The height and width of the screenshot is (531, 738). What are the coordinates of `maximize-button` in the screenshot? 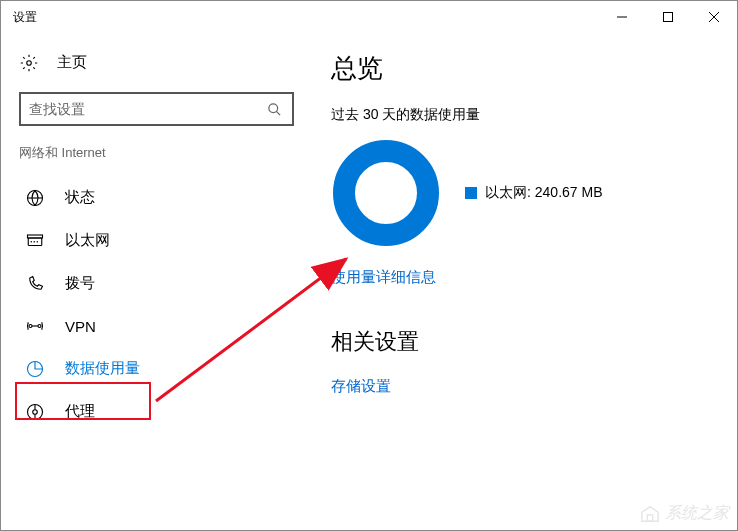 It's located at (668, 17).